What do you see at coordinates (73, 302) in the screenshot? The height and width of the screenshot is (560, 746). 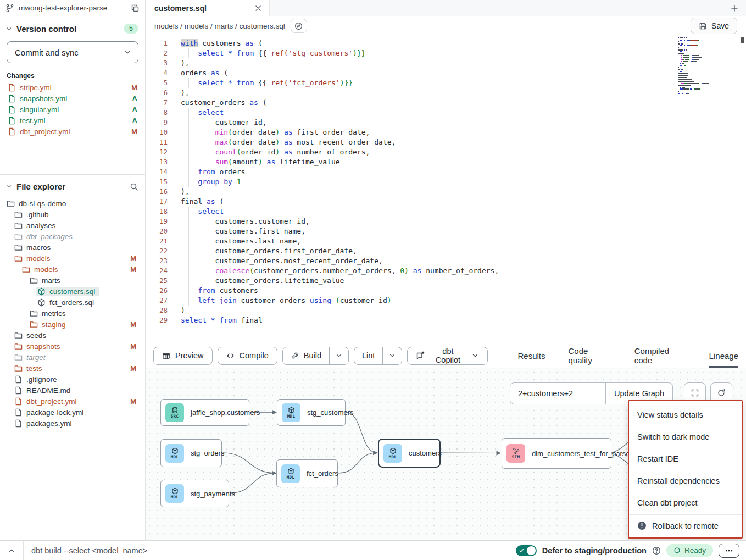 I see `file-tree-item-fct-orders-sql: fct_orders.sql` at bounding box center [73, 302].